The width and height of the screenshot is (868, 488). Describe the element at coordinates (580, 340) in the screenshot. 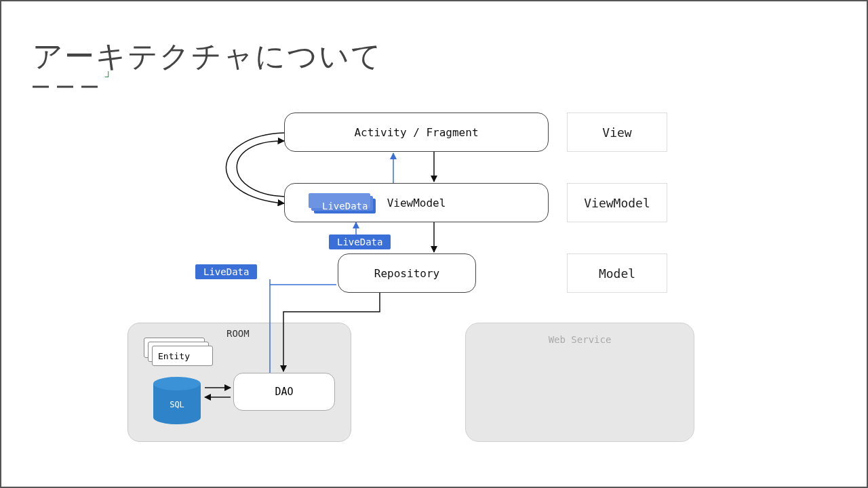

I see `web-service-label: Web Service` at that location.